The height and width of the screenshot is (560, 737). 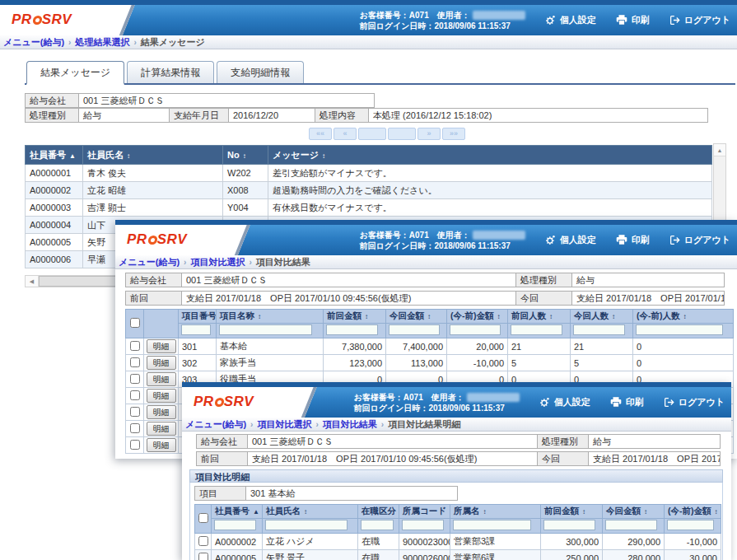 I want to click on dept-name-filter-input, so click(x=492, y=525).